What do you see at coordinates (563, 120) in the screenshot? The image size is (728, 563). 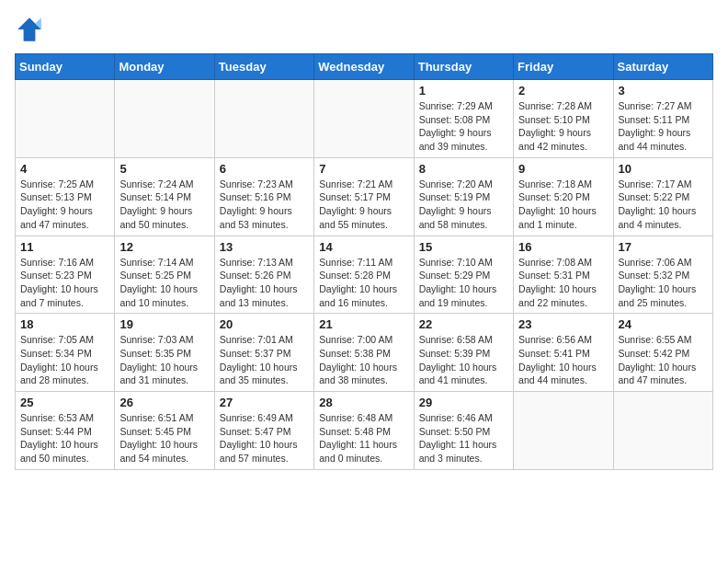 I see `calendar-cell: 2Sunrise: 7:28 AM Sunset: 5:10 PM Daylig…` at bounding box center [563, 120].